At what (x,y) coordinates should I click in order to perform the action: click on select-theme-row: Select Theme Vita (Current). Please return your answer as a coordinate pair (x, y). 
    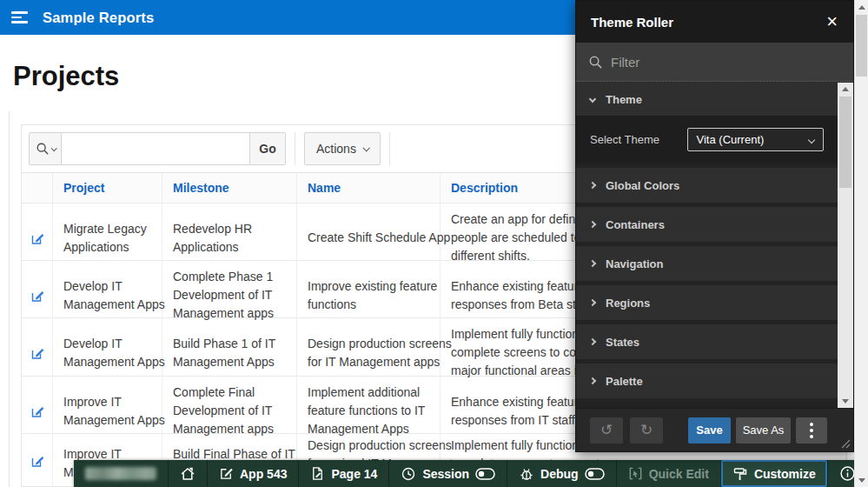
    Looking at the image, I should click on (707, 139).